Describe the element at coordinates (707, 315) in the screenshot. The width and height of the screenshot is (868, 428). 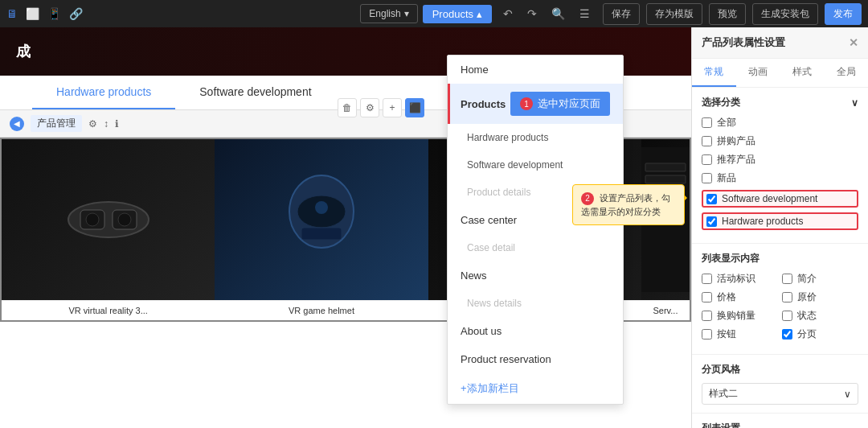
I see `cb-sales-input` at that location.